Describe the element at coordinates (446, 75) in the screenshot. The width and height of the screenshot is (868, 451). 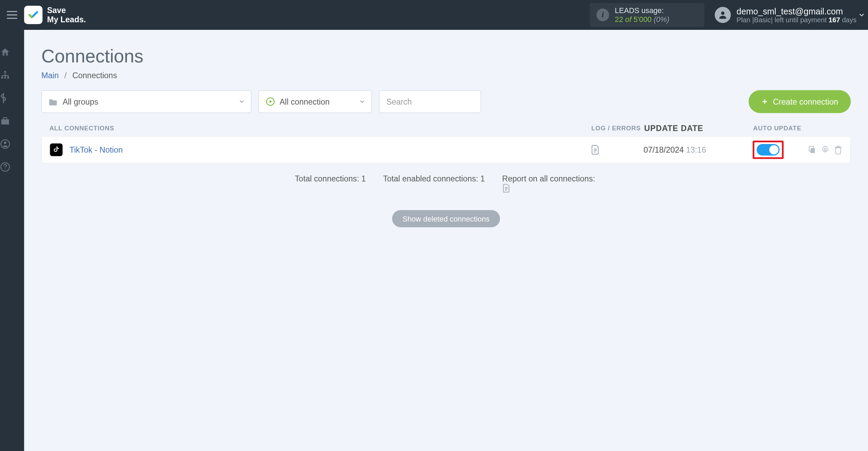
I see `breadcrumb: Main / Connections` at that location.